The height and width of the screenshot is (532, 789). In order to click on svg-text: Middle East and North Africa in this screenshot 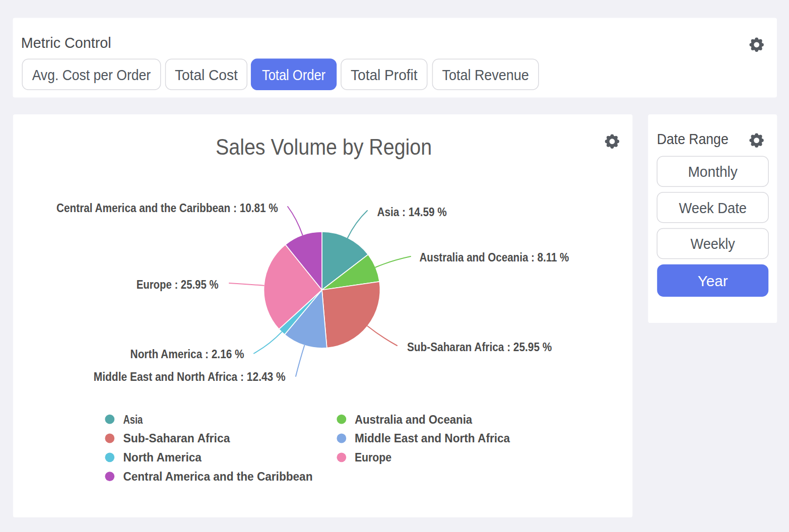, I will do `click(432, 438)`.